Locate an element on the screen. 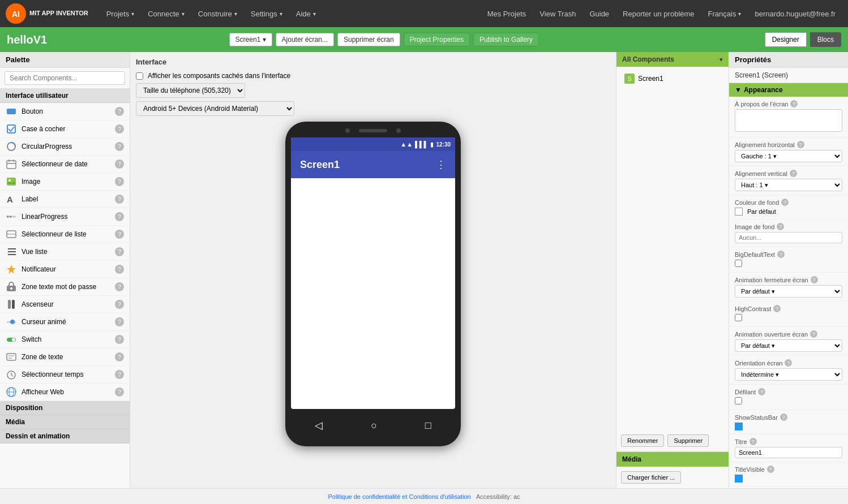 This screenshot has width=848, height=504. publish-gallery-button: Publish to Gallery is located at coordinates (506, 40).